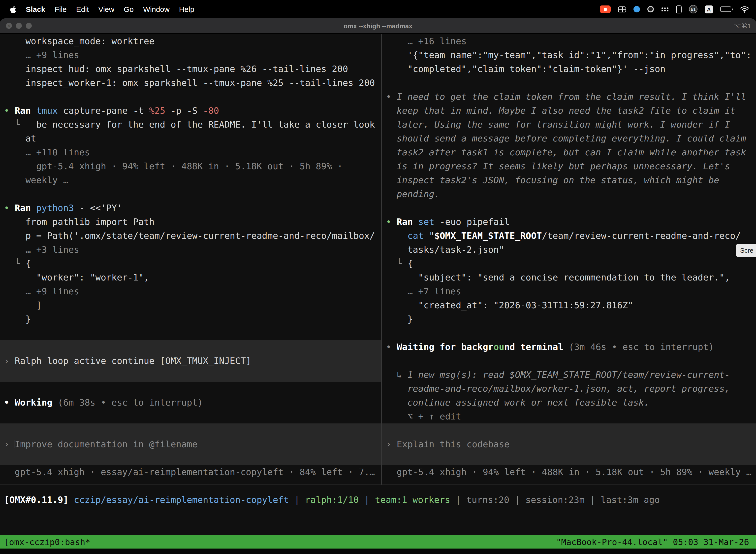 The width and height of the screenshot is (756, 554). Describe the element at coordinates (190, 236) in the screenshot. I see `terminal-line: p = Path('.omx/state/team/review-current…` at that location.